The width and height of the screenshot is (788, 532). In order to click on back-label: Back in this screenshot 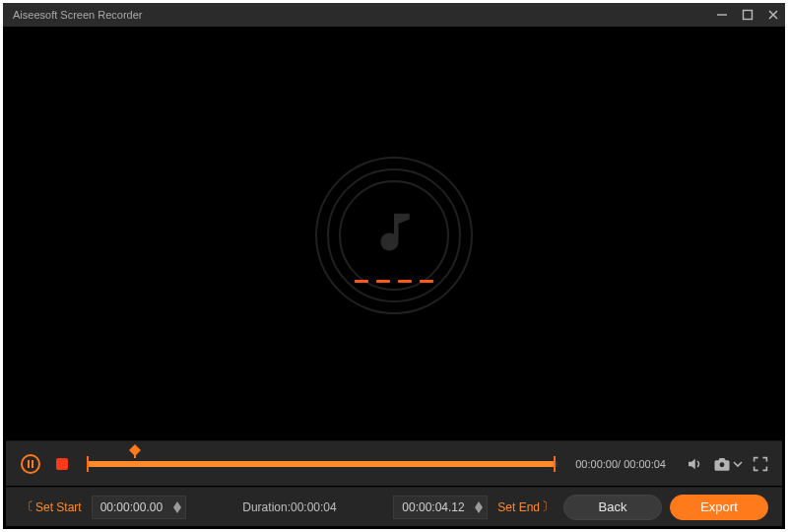, I will do `click(613, 506)`.